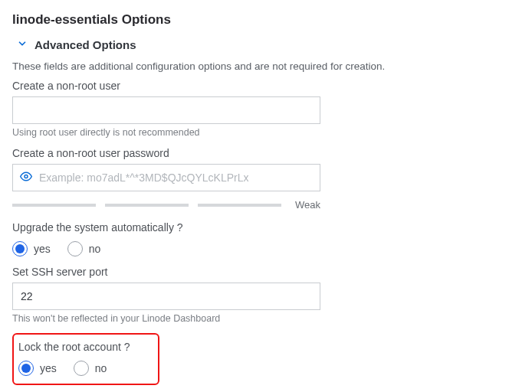 This screenshot has height=392, width=532. What do you see at coordinates (48, 368) in the screenshot?
I see `lock-root-yes-label: yes` at bounding box center [48, 368].